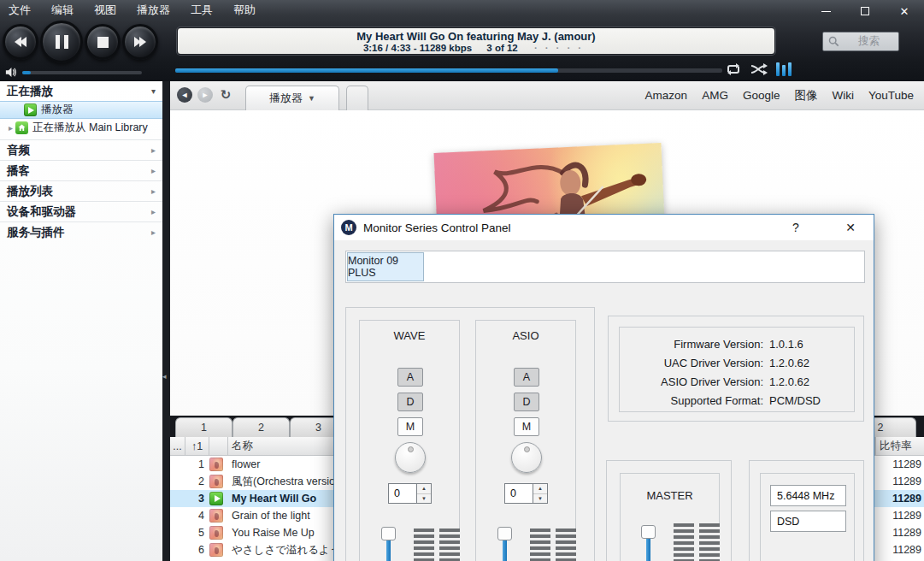 The height and width of the screenshot is (561, 924). Describe the element at coordinates (449, 70) in the screenshot. I see `seek-bar` at that location.